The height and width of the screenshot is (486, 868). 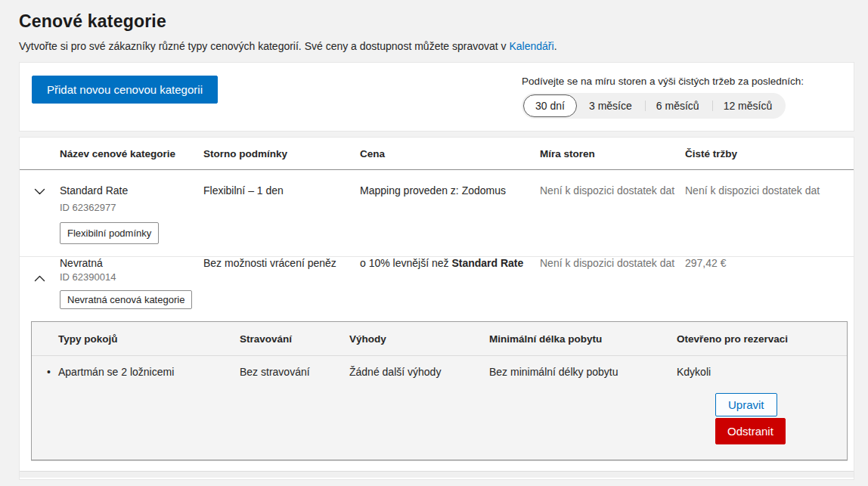 I want to click on period-option-3-months: 3 měsíce, so click(x=611, y=106).